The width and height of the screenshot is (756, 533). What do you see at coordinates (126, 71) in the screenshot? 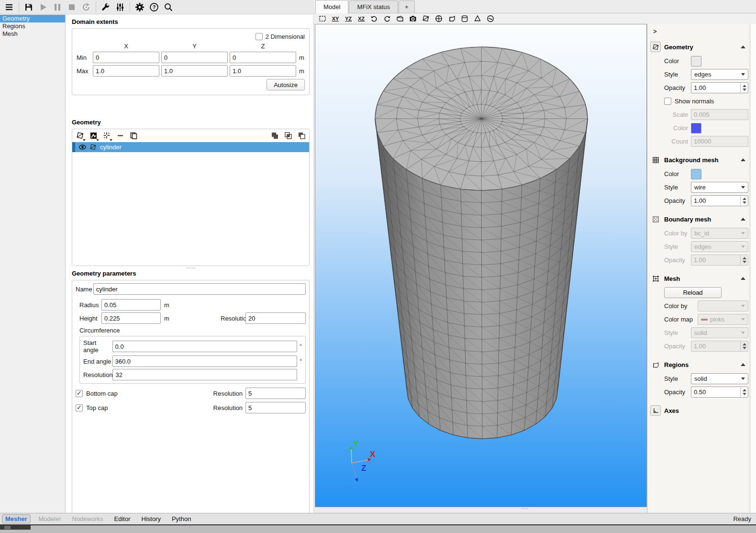
I see `xmax-input` at bounding box center [126, 71].